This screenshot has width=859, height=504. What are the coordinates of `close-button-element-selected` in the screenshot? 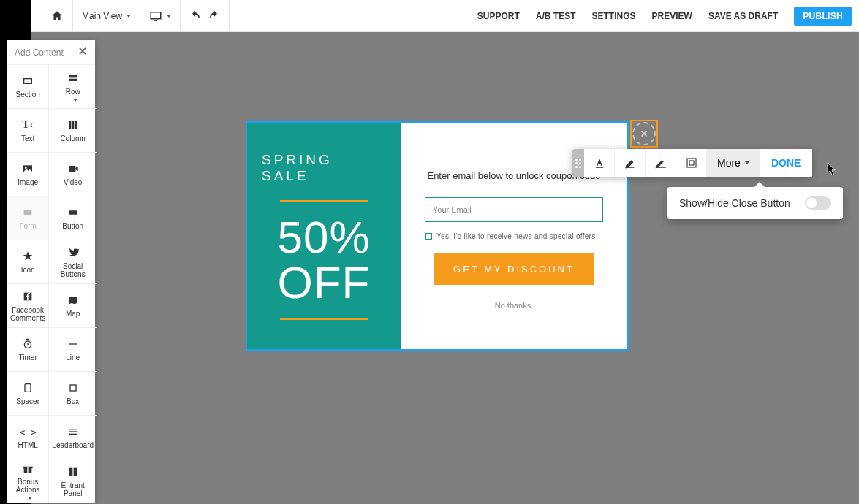 It's located at (644, 134).